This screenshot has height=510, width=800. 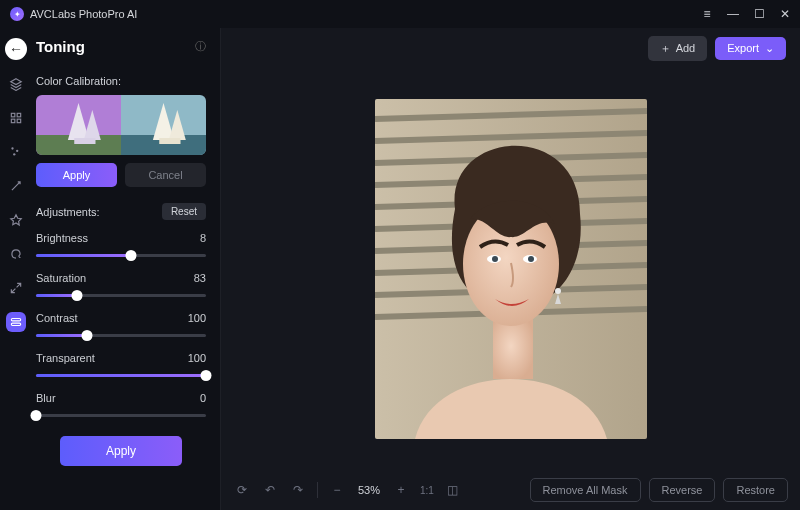 What do you see at coordinates (200, 46) in the screenshot?
I see `info-icon: ⓘ` at bounding box center [200, 46].